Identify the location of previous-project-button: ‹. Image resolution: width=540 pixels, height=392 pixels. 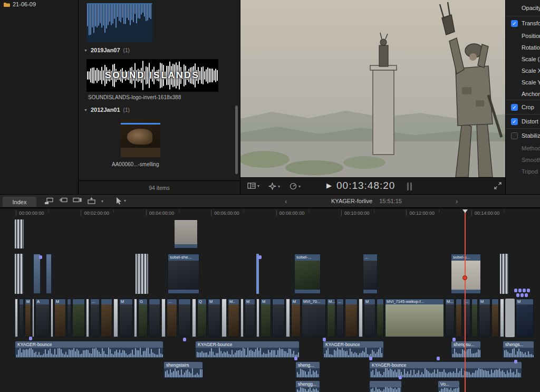
(286, 202).